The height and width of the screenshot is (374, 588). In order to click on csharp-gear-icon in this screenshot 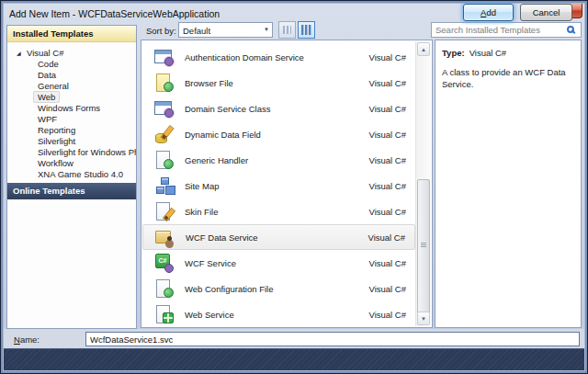, I will do `click(164, 263)`.